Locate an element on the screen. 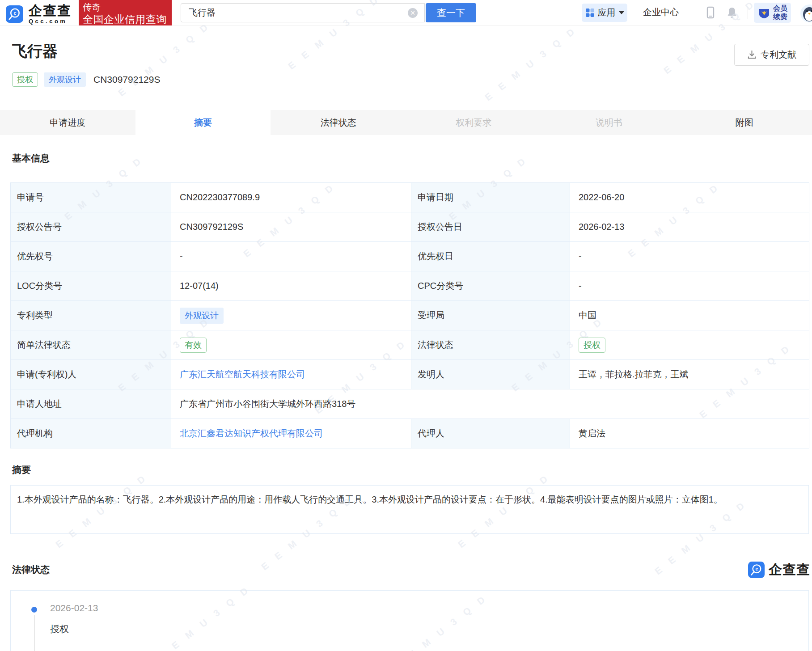  apps-grid-icon is located at coordinates (590, 13).